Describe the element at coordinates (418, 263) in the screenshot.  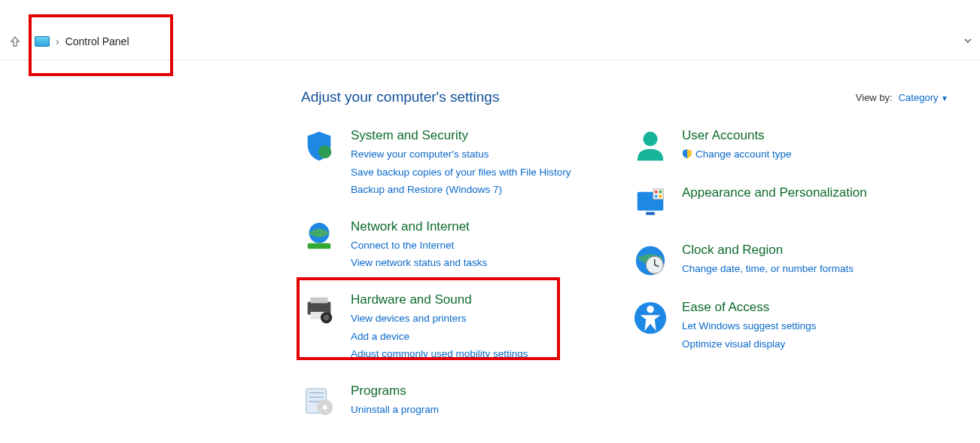
I see `category-link: View network status and tasks` at that location.